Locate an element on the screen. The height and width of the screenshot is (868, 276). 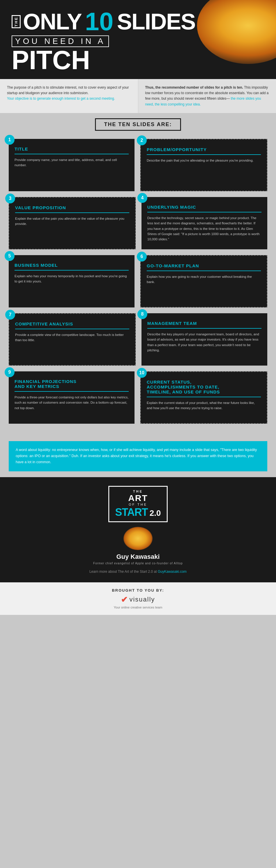
slide-card-5: 5 BUSINESS MODEL Explain who has your mo… is located at coordinates (71, 281).